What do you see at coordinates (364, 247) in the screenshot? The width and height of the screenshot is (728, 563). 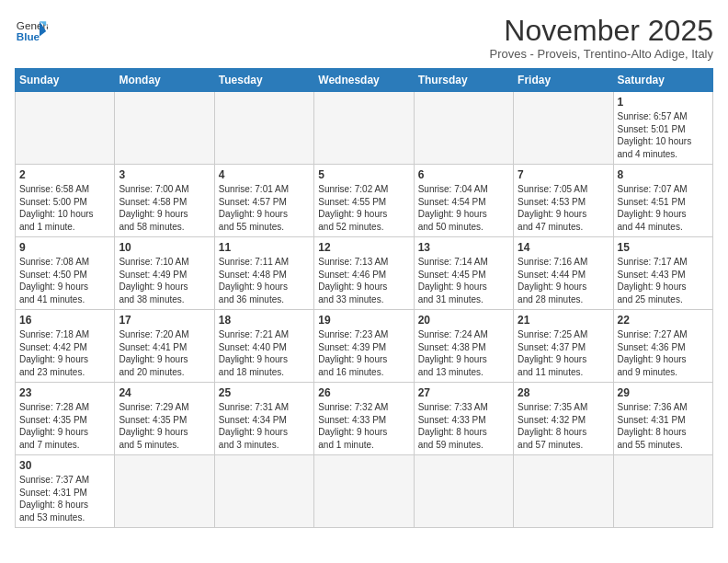 I see `day-number: 12` at bounding box center [364, 247].